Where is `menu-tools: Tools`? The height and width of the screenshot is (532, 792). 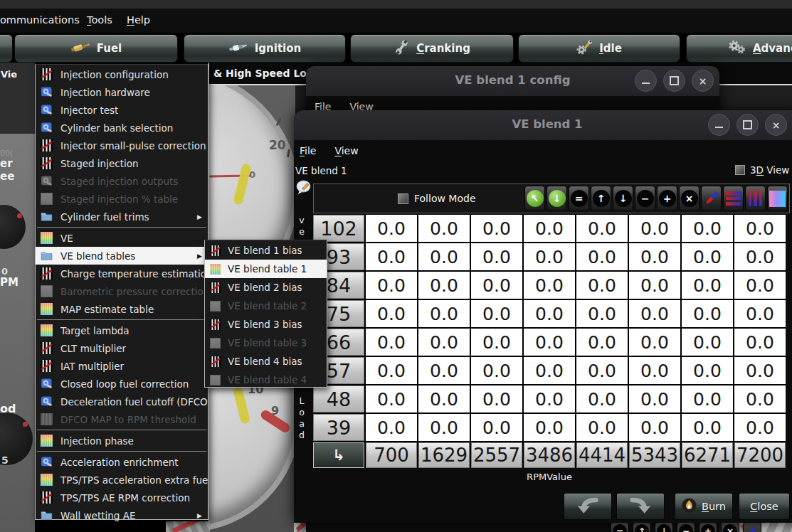
menu-tools: Tools is located at coordinates (100, 20).